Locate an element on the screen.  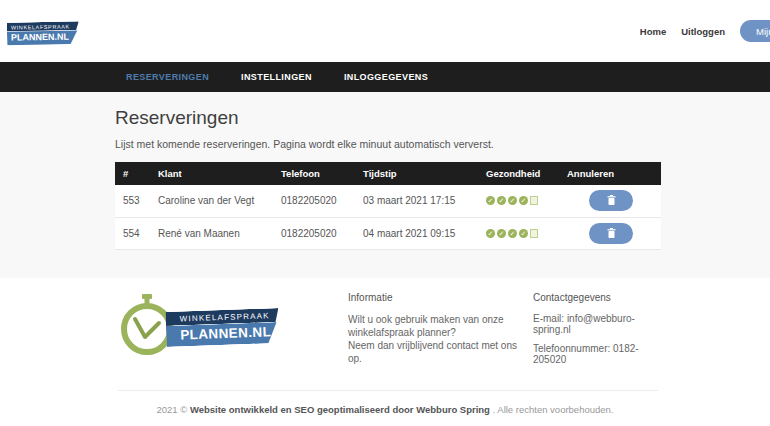
footer-divider is located at coordinates (388, 390).